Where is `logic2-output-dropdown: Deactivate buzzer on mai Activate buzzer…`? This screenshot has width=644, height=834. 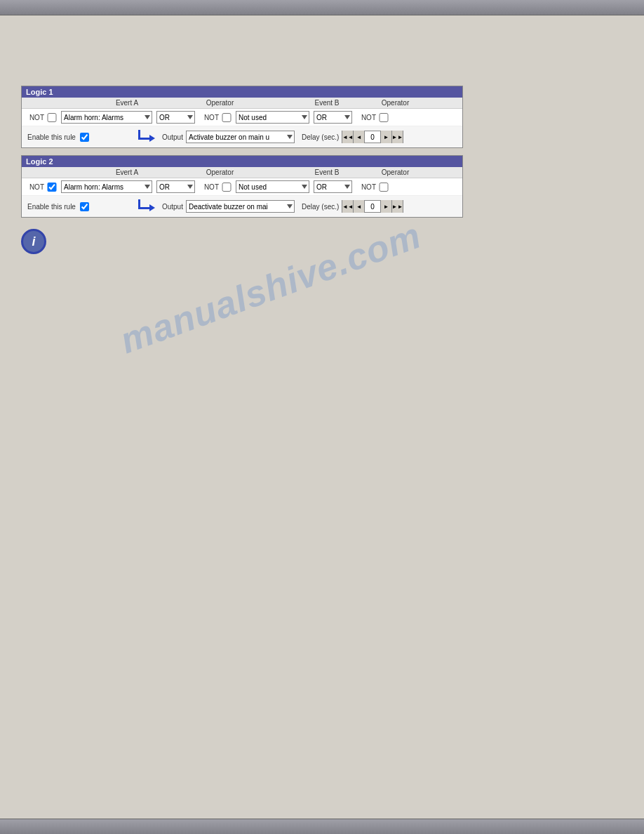
logic2-output-dropdown: Deactivate buzzer on mai Activate buzzer… is located at coordinates (240, 206).